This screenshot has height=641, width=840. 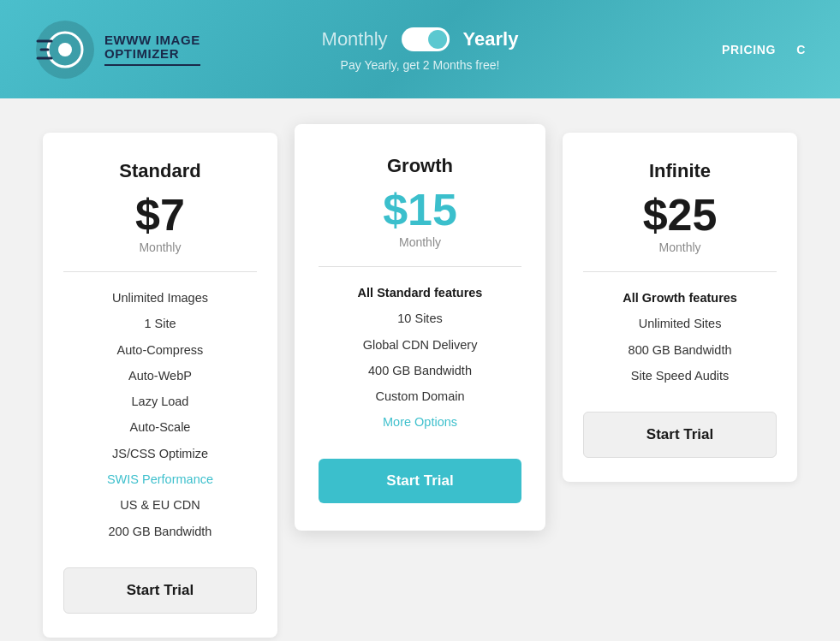 I want to click on feature-infinite-3: Site Speed Audits, so click(x=680, y=376).